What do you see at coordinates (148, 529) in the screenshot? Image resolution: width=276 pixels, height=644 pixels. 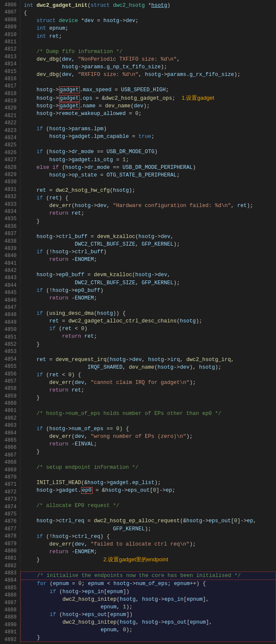 I see `code-line: GFP_KERNEL);` at bounding box center [148, 529].